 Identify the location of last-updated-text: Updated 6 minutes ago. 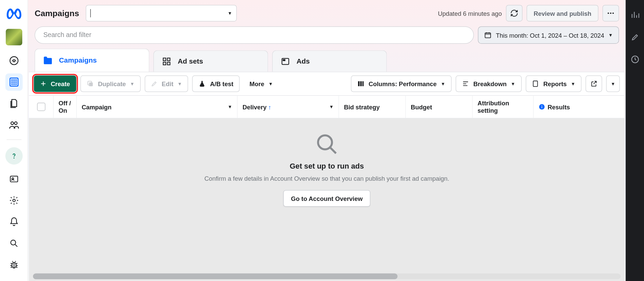
(470, 13).